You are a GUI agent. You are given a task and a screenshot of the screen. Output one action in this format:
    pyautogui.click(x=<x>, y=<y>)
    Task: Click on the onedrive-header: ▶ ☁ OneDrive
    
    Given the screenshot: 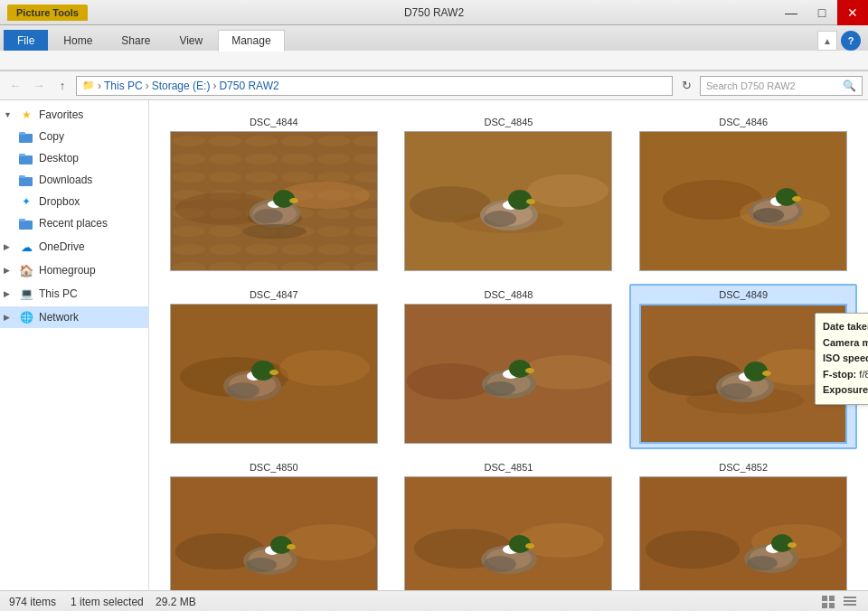 What is the action you would take?
    pyautogui.click(x=74, y=247)
    